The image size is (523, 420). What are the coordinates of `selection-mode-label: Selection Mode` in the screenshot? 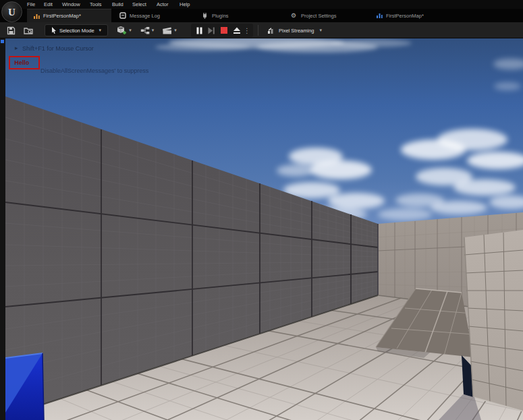 It's located at (77, 31).